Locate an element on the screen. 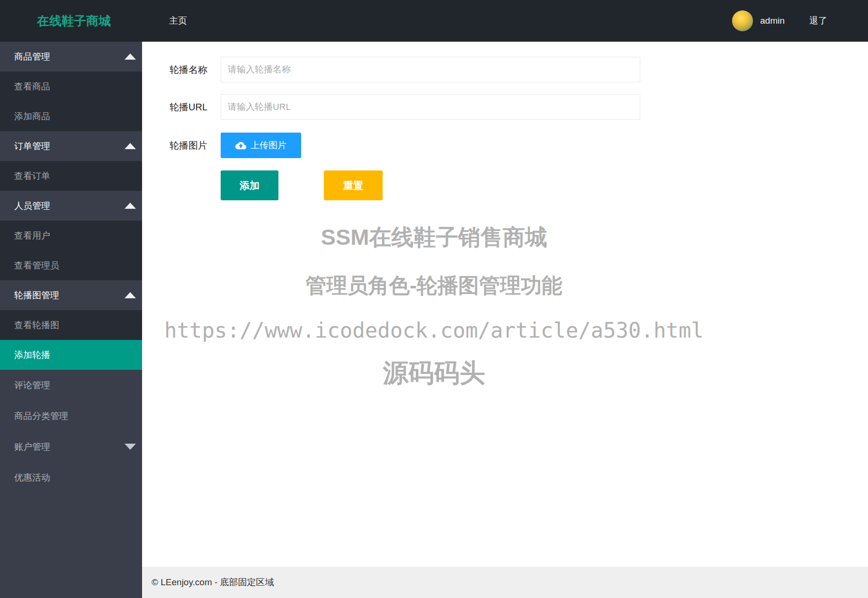 The width and height of the screenshot is (868, 598). sidebar-item-category-management: 商品分类管理 is located at coordinates (71, 416).